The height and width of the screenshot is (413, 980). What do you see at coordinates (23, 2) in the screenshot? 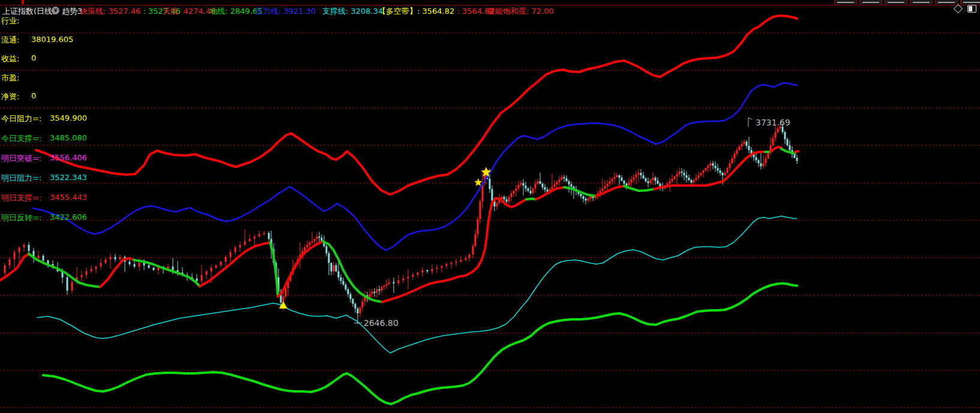
I see `toolbar-red-mark` at bounding box center [23, 2].